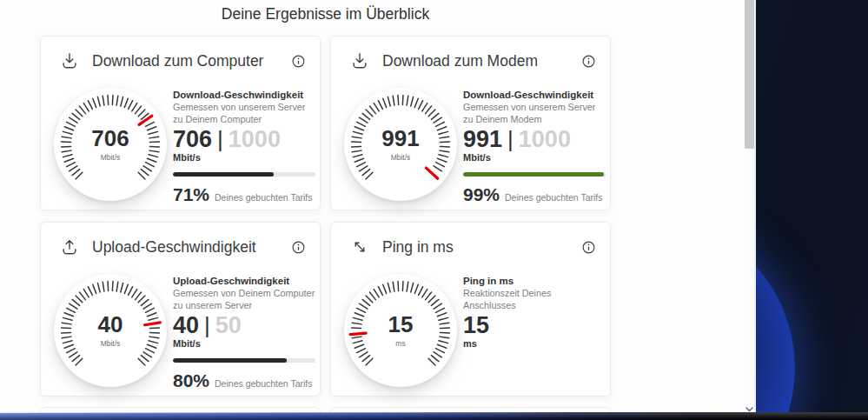 The image size is (868, 420). Describe the element at coordinates (400, 343) in the screenshot. I see `gauge-unit: ms` at that location.